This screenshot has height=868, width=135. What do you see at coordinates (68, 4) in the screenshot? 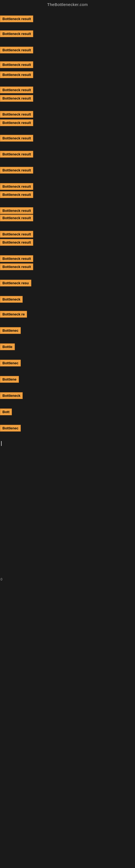
I see `site-title: TheBottlenecker.com` at bounding box center [68, 4].